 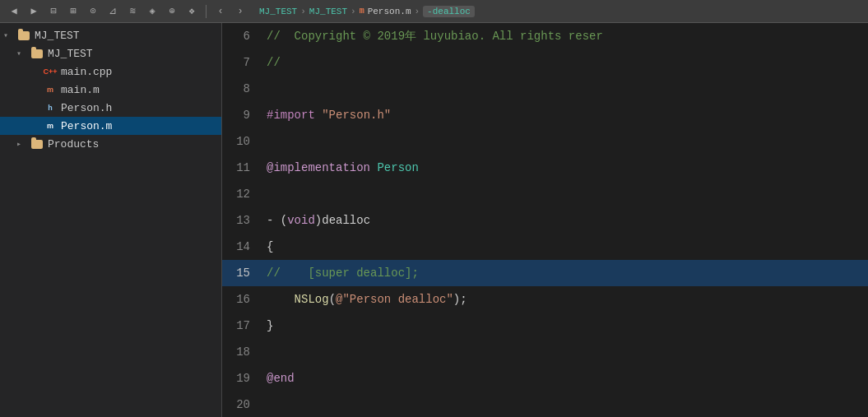 I want to click on sidebar-label-main-cpp: main.cpp, so click(x=86, y=72).